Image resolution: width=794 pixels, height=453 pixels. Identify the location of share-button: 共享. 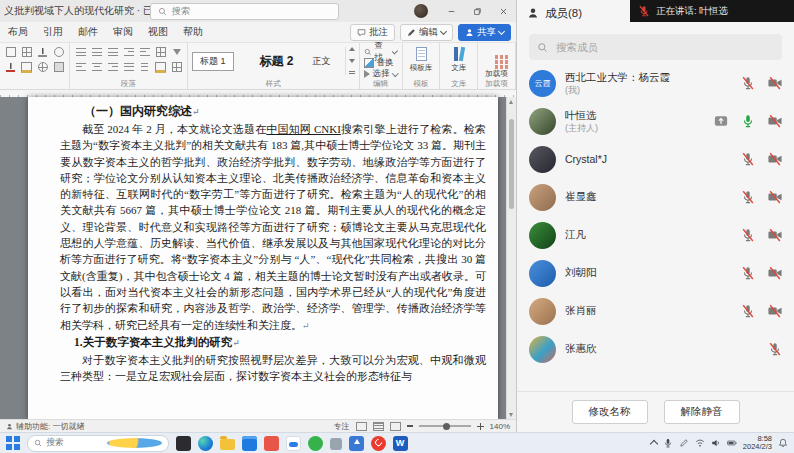
(484, 32).